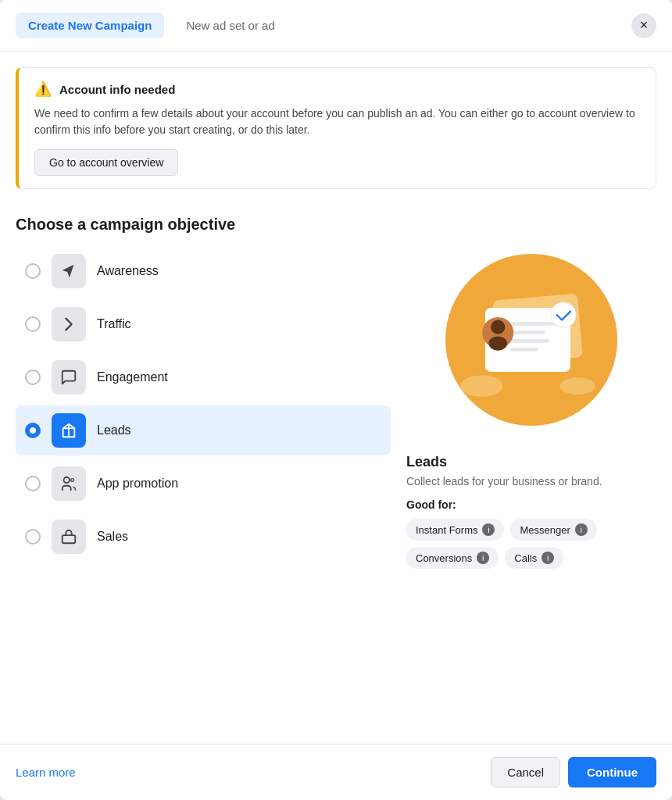 The width and height of the screenshot is (672, 800). I want to click on leads-label: Leads, so click(114, 430).